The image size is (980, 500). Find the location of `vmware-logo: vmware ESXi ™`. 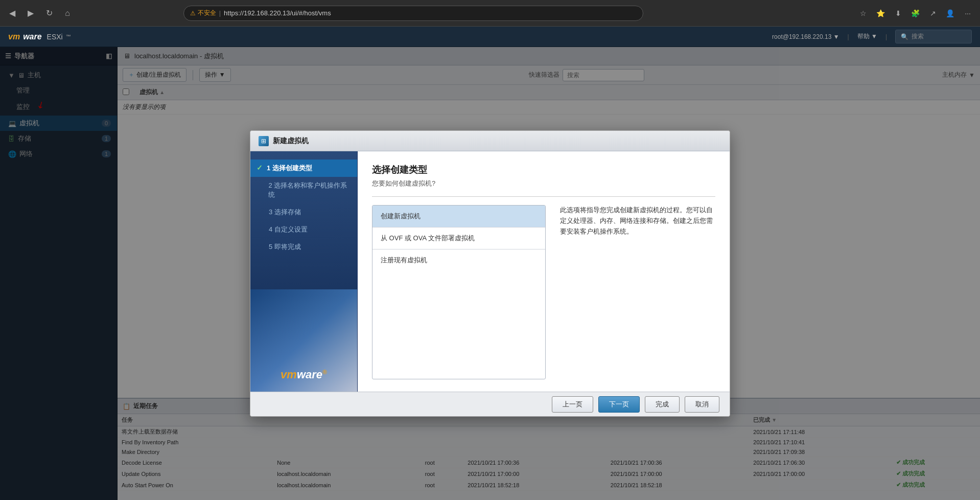

vmware-logo: vmware ESXi ™ is located at coordinates (40, 37).